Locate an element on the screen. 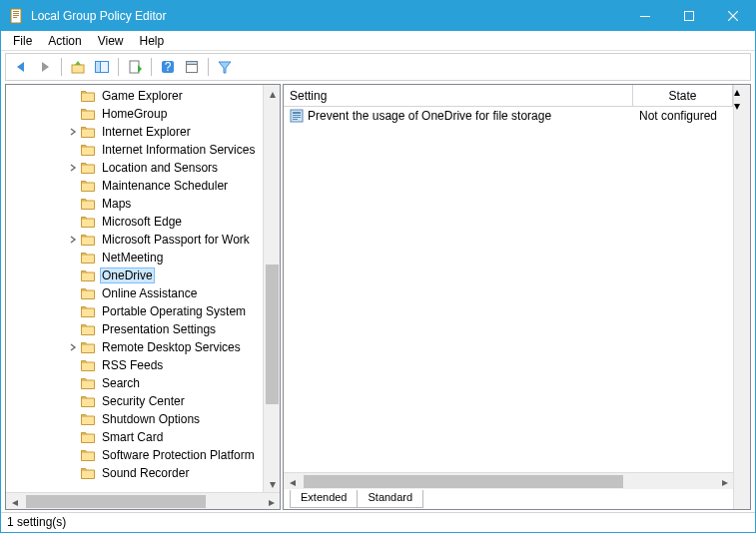  export-list-button is located at coordinates (135, 67).